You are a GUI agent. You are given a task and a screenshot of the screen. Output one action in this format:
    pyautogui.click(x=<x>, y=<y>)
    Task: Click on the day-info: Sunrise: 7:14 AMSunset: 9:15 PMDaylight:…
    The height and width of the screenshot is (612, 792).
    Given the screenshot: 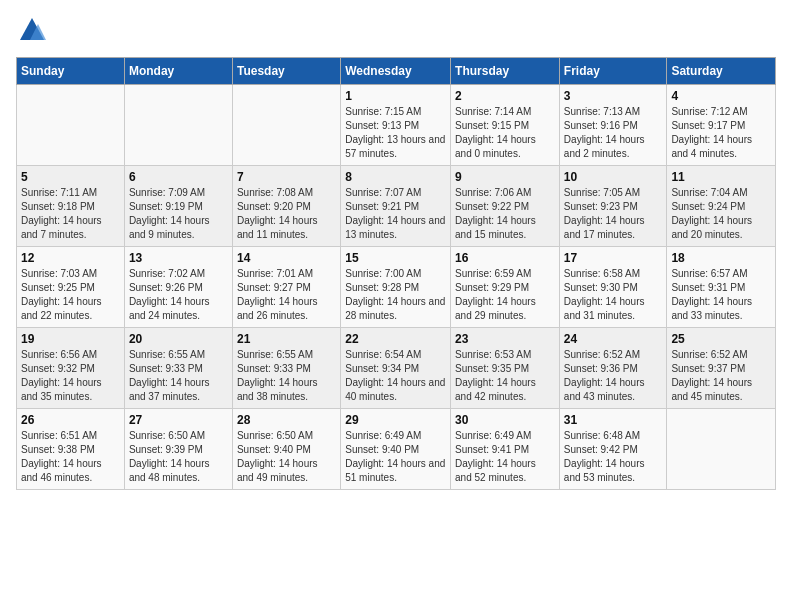 What is the action you would take?
    pyautogui.click(x=505, y=133)
    